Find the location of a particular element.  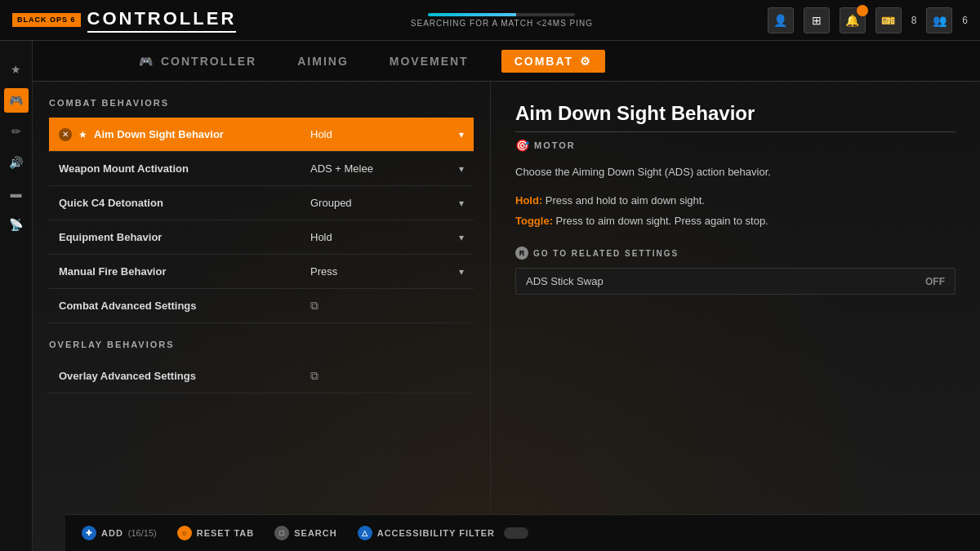

accessibility-label: ACCESSIBILITY FILTER is located at coordinates (436, 533).